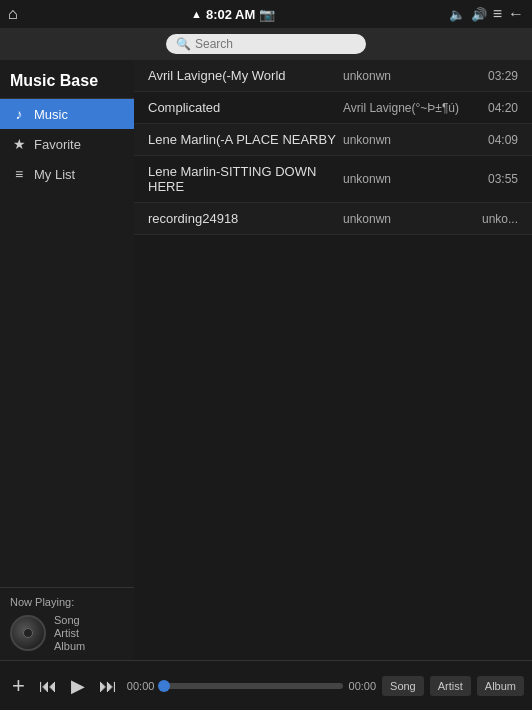 The width and height of the screenshot is (532, 710). I want to click on track-info: Song Artist Album, so click(70, 633).